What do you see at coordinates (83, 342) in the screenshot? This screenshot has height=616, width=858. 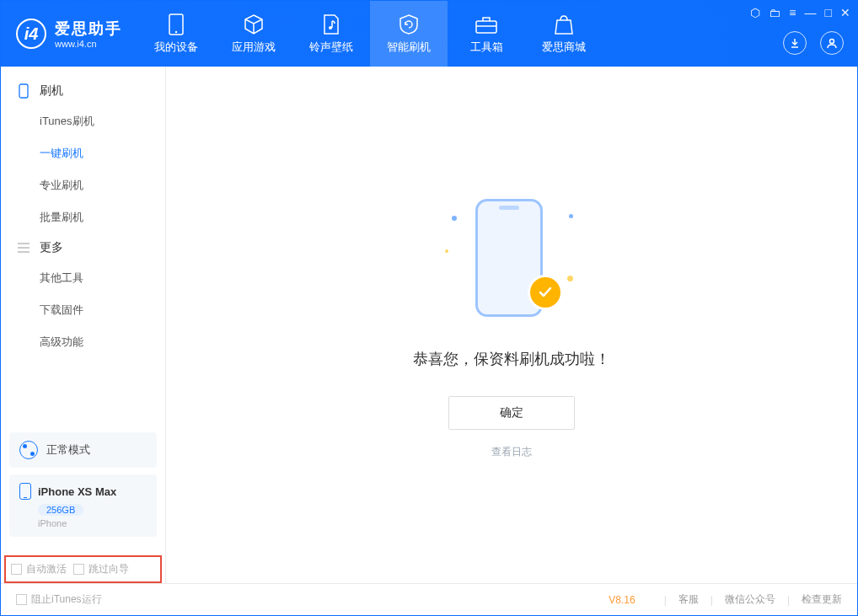 I see `sidebar-item-advanced: 高级功能` at bounding box center [83, 342].